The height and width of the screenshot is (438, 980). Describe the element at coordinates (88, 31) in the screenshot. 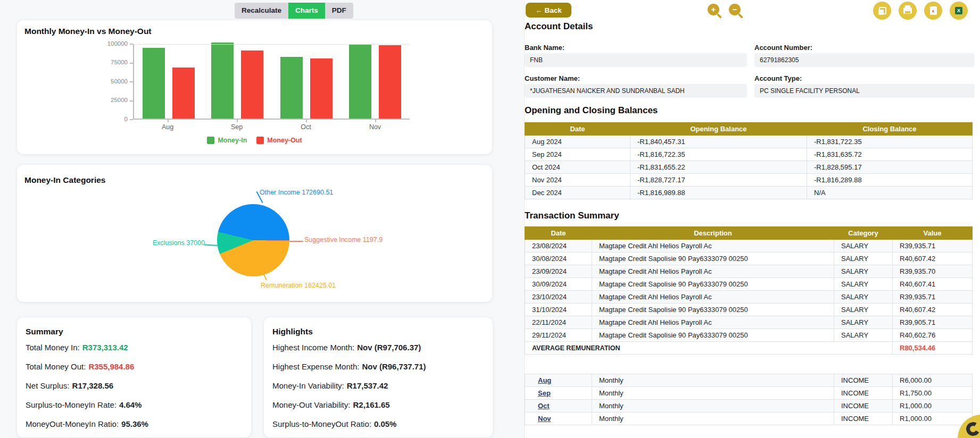

I see `bar-chart-title: Monthly Money-In vs Money-Out` at that location.